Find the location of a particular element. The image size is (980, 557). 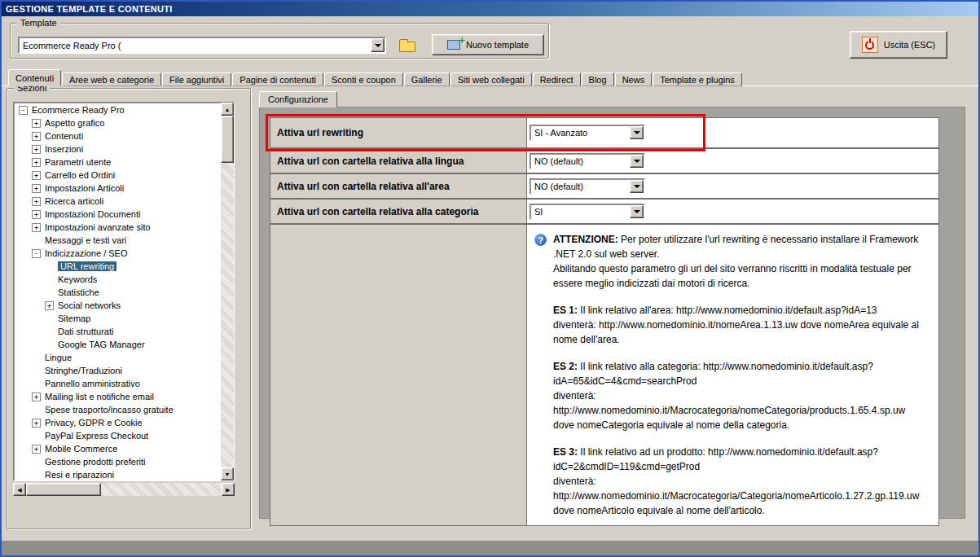

tree-item-resi-e-riparazioni: Resi e riparazioni is located at coordinates (117, 474).